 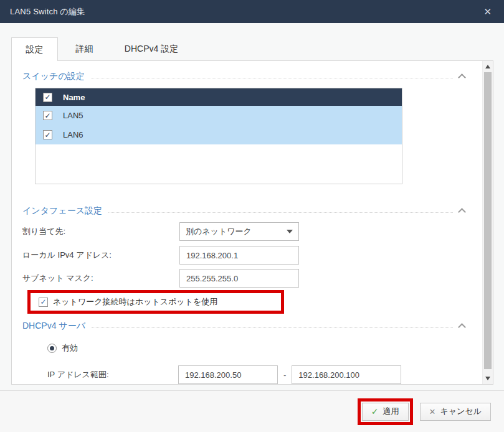 I want to click on table-row-lan5: ✓ LAN5, so click(x=219, y=116).